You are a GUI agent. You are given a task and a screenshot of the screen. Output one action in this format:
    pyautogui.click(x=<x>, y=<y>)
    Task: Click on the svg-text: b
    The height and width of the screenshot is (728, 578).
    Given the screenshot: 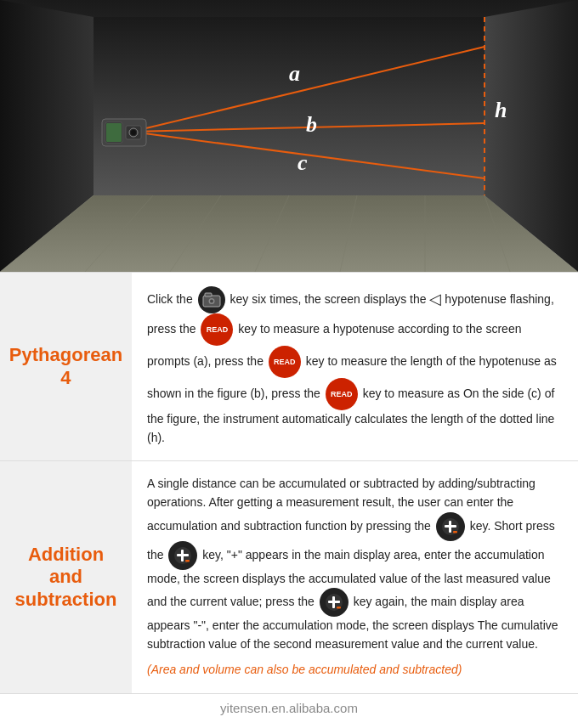 What is the action you would take?
    pyautogui.click(x=311, y=124)
    